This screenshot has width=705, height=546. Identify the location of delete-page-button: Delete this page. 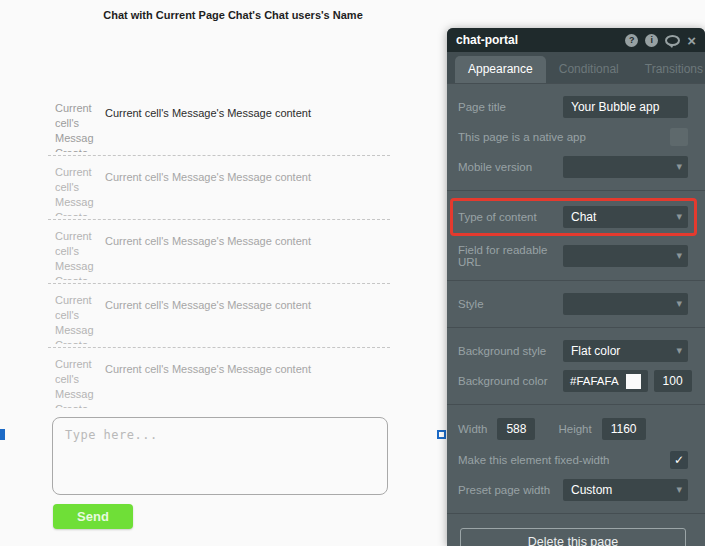
(573, 537).